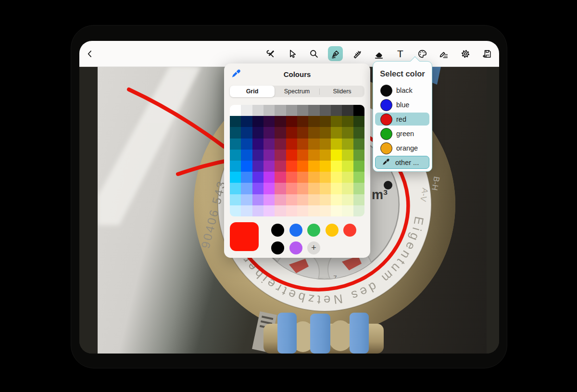  Describe the element at coordinates (292, 54) in the screenshot. I see `toolbar-button-select` at that location.